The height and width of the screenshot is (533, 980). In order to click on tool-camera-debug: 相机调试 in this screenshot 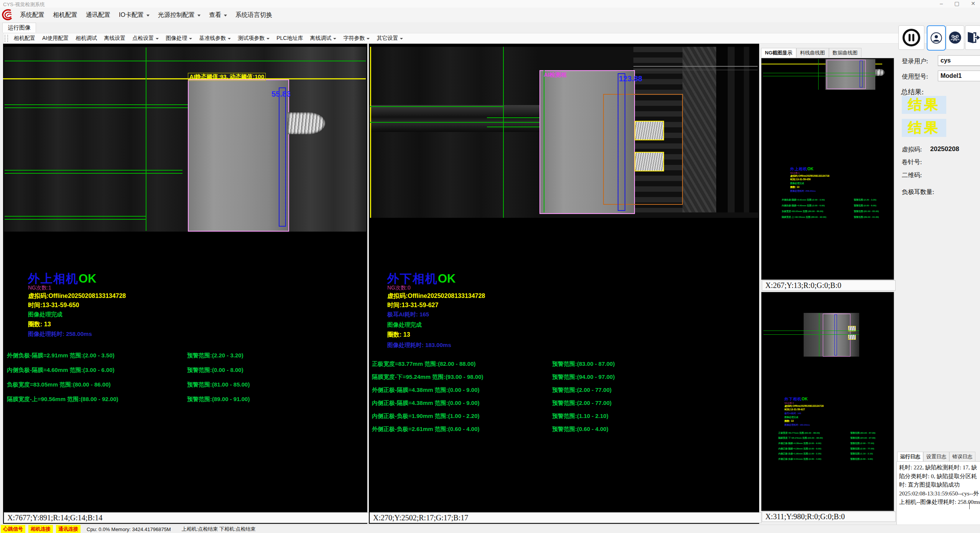, I will do `click(86, 38)`.